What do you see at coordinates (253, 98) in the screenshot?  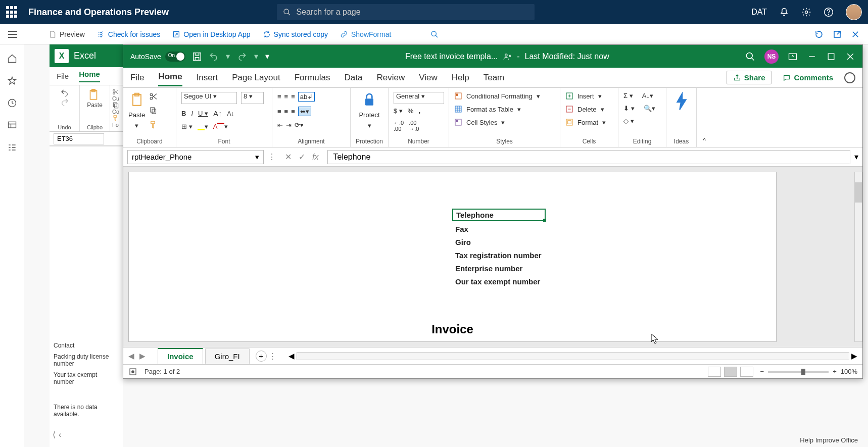 I see `font-size-select: 8 ▾` at bounding box center [253, 98].